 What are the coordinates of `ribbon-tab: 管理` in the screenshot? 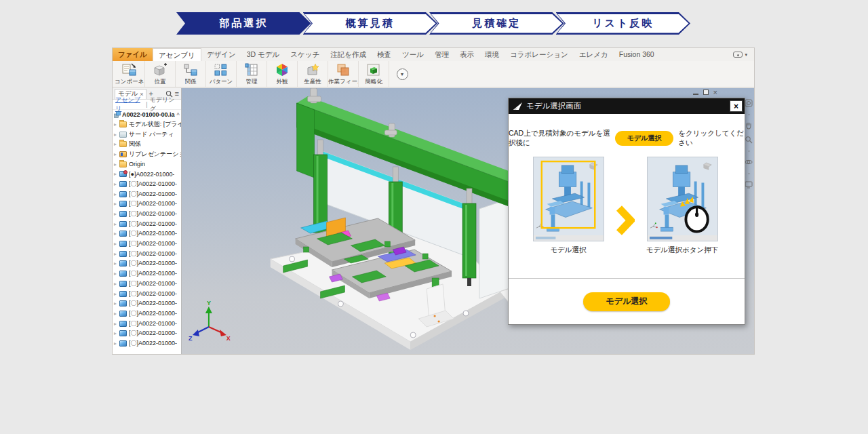 It's located at (442, 54).